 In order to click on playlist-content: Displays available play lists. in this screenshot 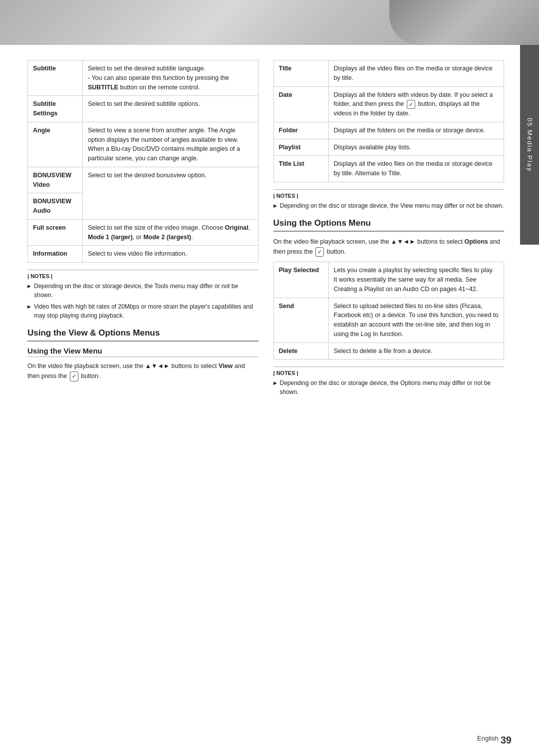, I will do `click(416, 147)`.